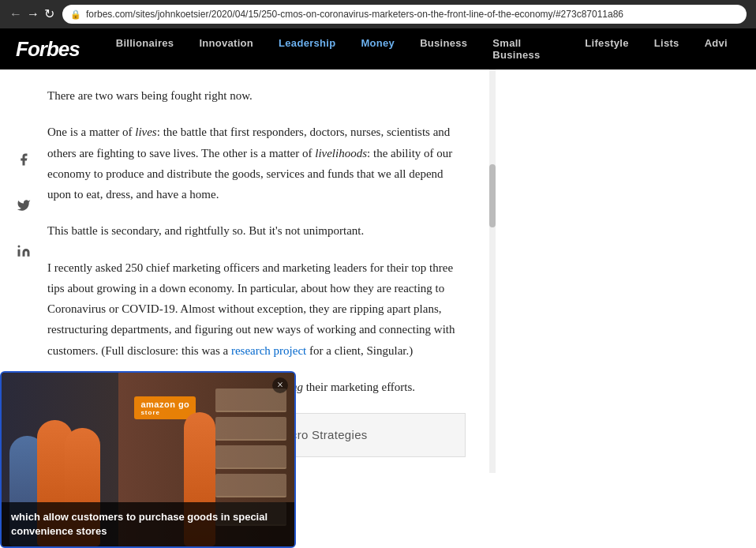 The height and width of the screenshot is (548, 756). I want to click on nav-item-leadership: Leadership, so click(307, 49).